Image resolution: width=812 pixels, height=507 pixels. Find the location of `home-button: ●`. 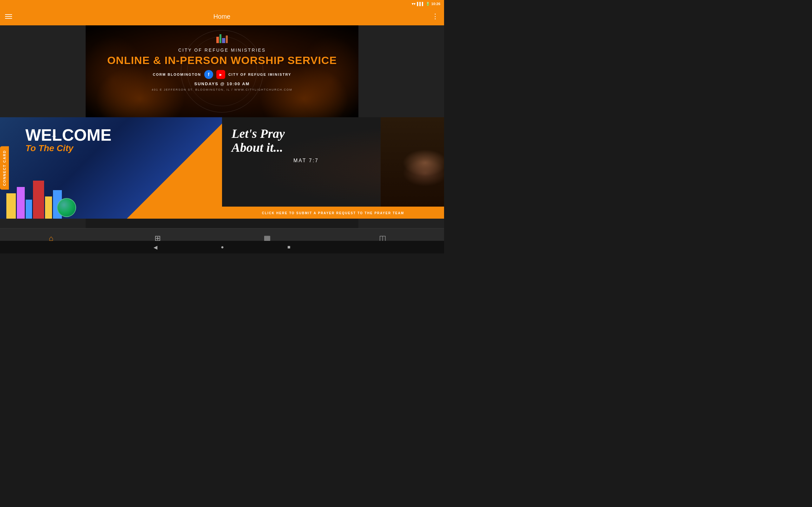

home-button: ● is located at coordinates (222, 247).